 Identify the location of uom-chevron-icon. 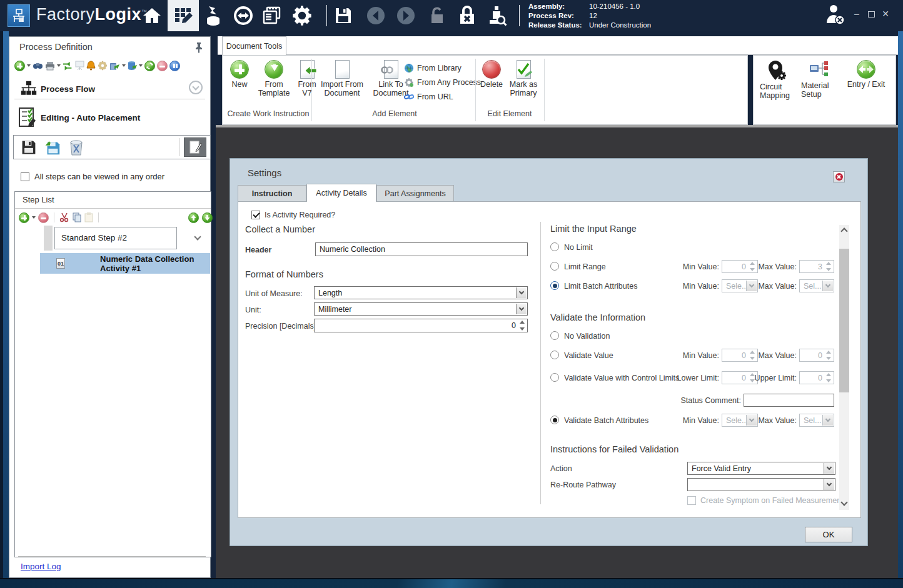
(522, 292).